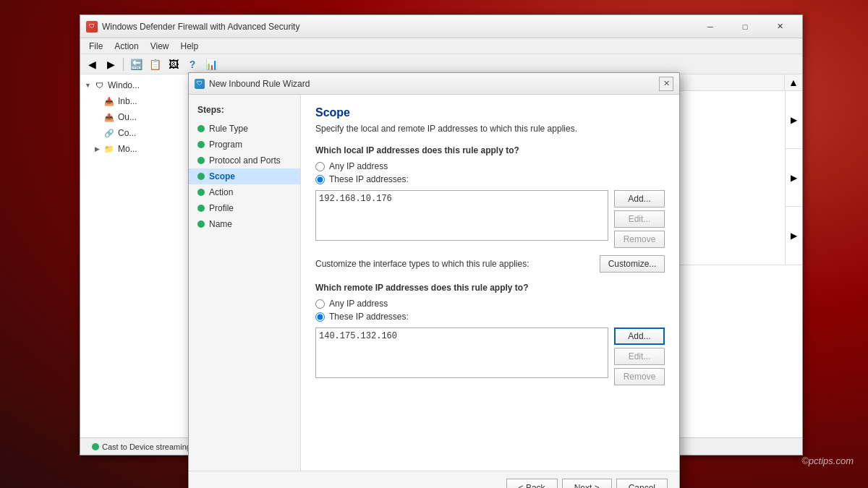  Describe the element at coordinates (369, 317) in the screenshot. I see `remote-radio-these-label: These IP addresses:` at that location.